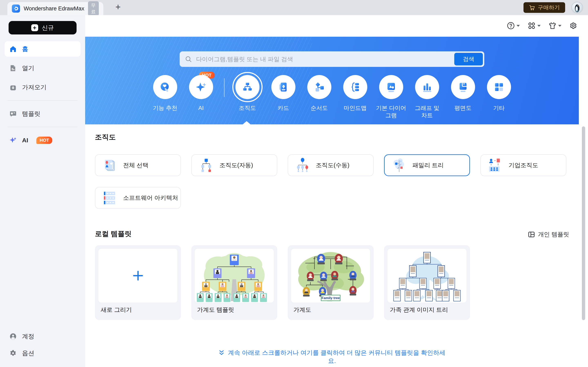 The height and width of the screenshot is (367, 588). What do you see at coordinates (201, 93) in the screenshot?
I see `category-ai: HOT AI` at bounding box center [201, 93].